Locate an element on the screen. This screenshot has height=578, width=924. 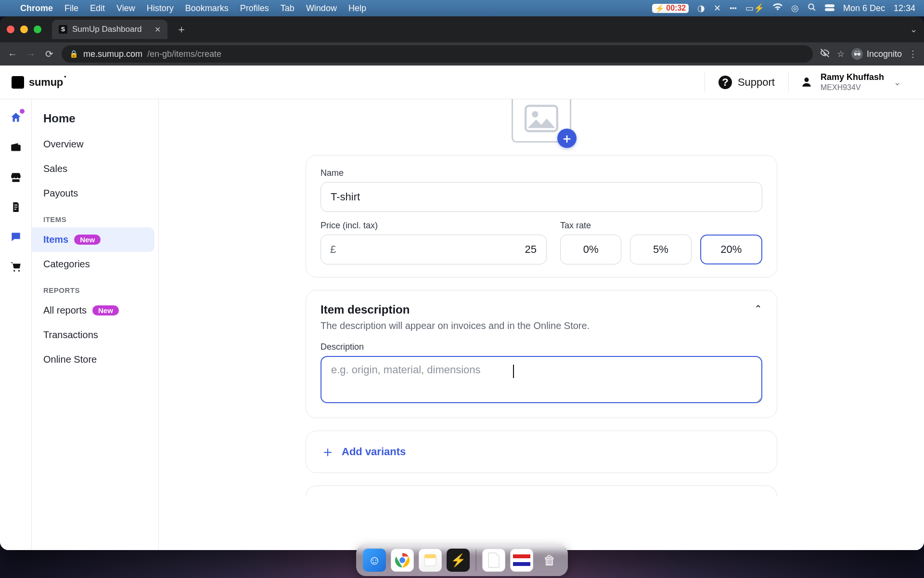
sidebar-sales: Sales is located at coordinates (95, 169).